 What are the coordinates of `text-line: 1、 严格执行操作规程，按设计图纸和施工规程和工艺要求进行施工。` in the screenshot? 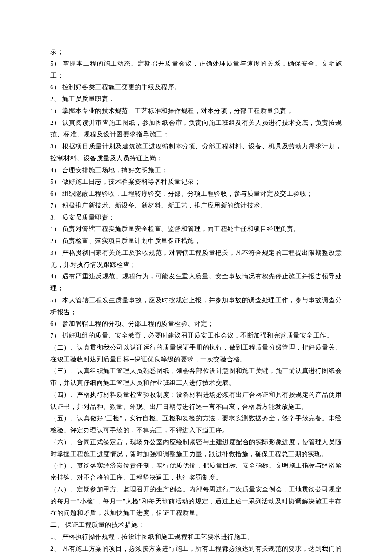 It's located at (196, 537).